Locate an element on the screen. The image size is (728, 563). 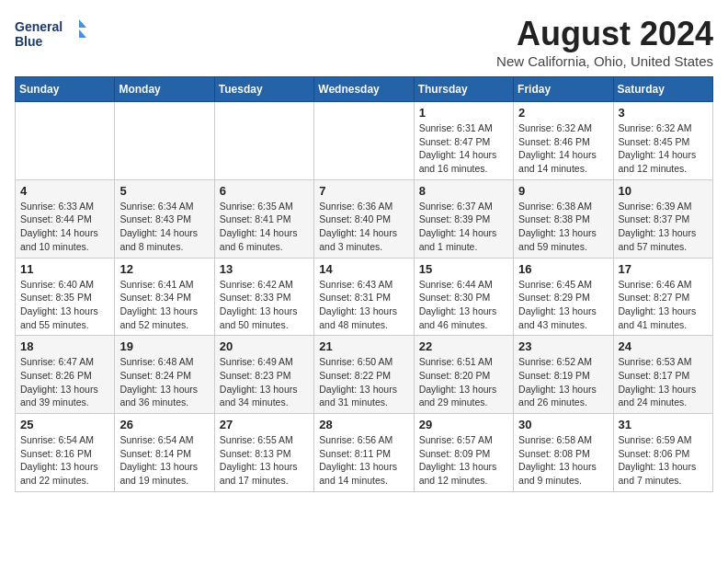
day-number: 29 is located at coordinates (463, 425).